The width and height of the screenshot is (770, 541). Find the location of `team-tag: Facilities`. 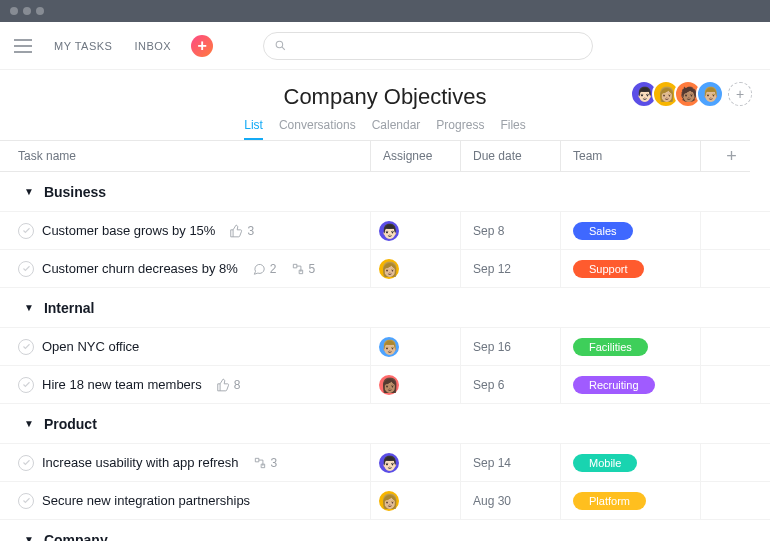

team-tag: Facilities is located at coordinates (610, 347).